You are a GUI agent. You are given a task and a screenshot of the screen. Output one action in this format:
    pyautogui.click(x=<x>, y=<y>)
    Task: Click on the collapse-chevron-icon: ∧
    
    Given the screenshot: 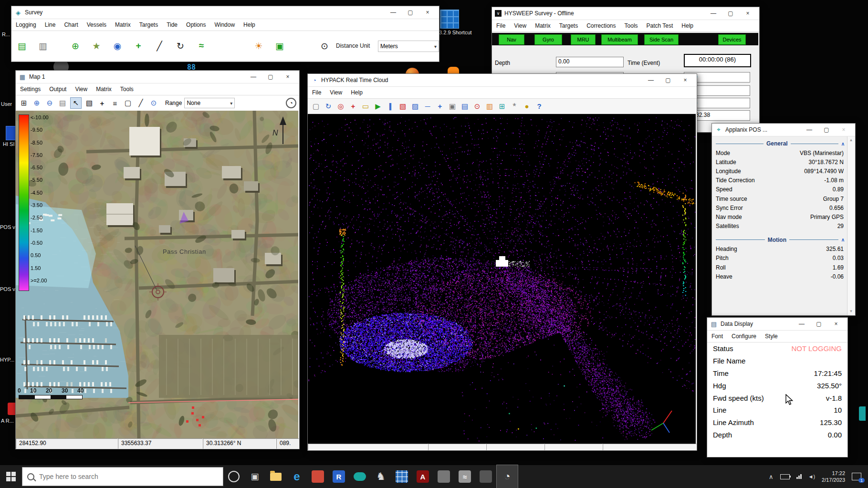 What is the action you would take?
    pyautogui.click(x=843, y=144)
    